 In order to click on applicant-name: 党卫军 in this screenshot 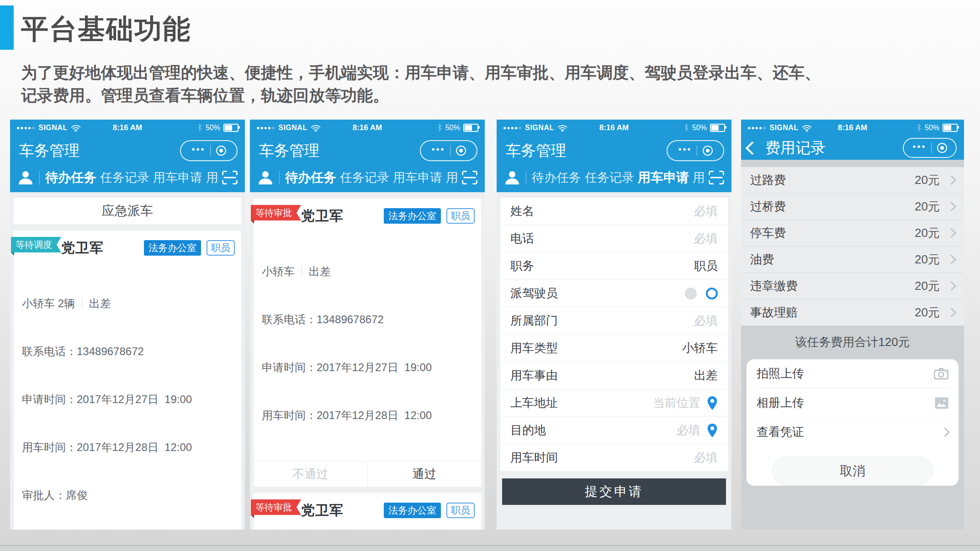, I will do `click(323, 510)`.